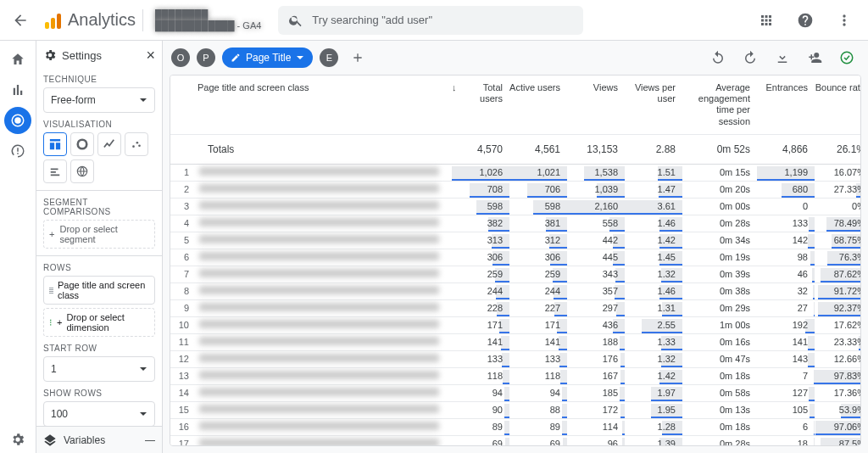  I want to click on more-button, so click(844, 20).